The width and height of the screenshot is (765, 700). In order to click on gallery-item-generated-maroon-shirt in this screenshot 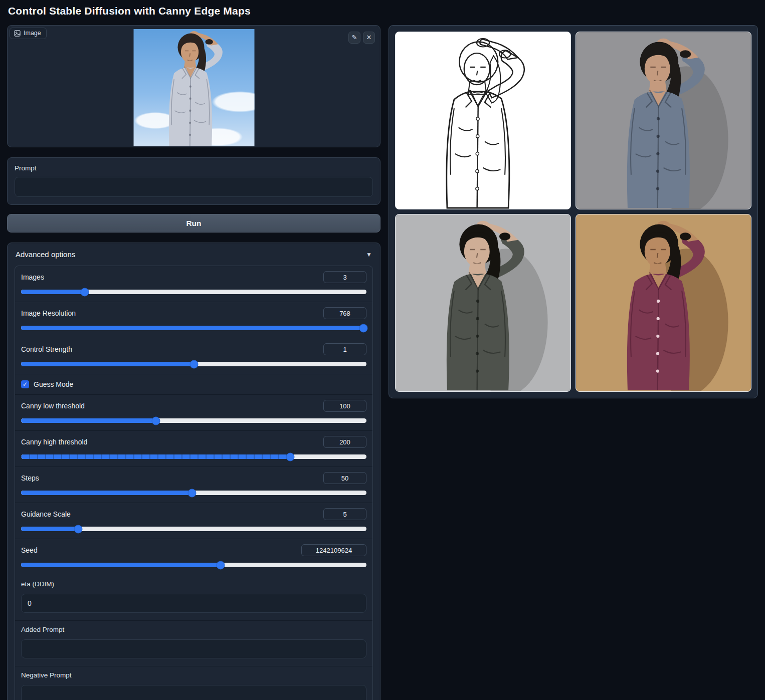, I will do `click(664, 303)`.